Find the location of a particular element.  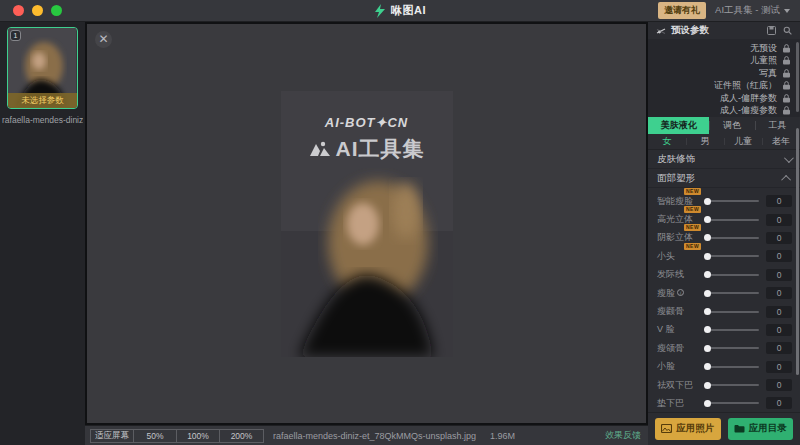

panel-tab: 调色 is located at coordinates (732, 126).